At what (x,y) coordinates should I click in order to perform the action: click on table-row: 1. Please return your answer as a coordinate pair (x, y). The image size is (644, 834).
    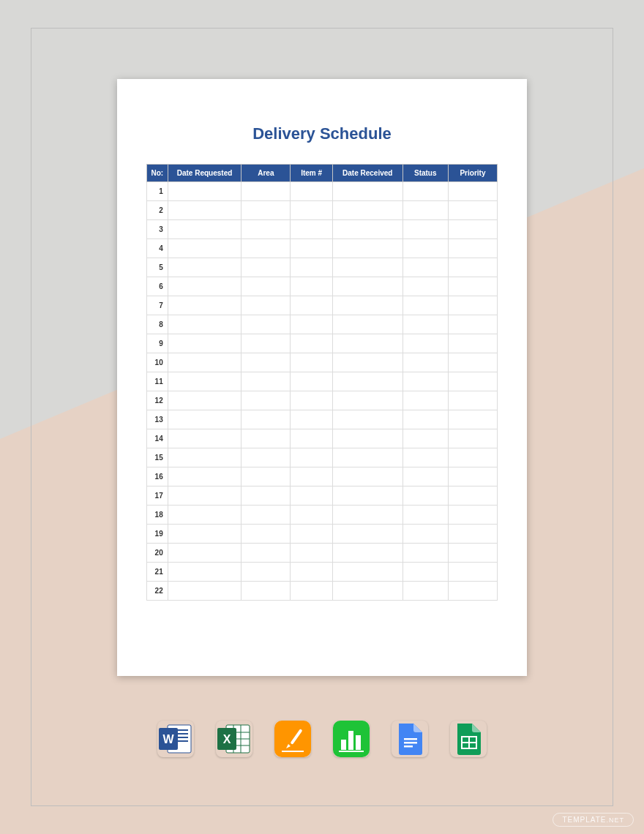
    Looking at the image, I should click on (322, 192).